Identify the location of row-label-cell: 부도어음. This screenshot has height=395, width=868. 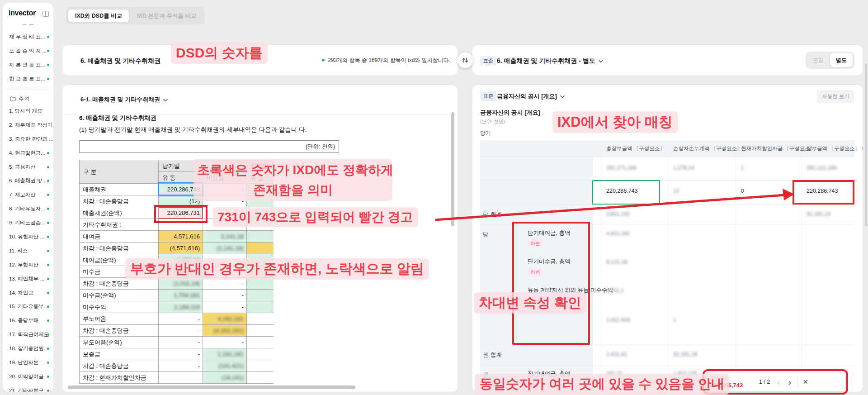
(119, 319).